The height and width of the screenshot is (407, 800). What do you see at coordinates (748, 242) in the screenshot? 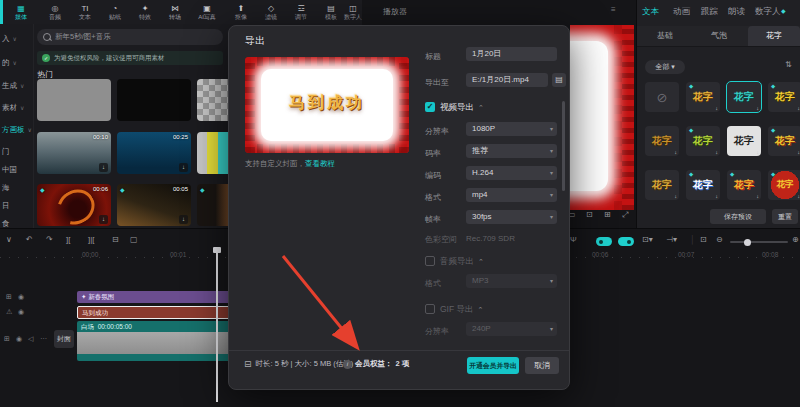
I see `zoom-slider-handle` at bounding box center [748, 242].